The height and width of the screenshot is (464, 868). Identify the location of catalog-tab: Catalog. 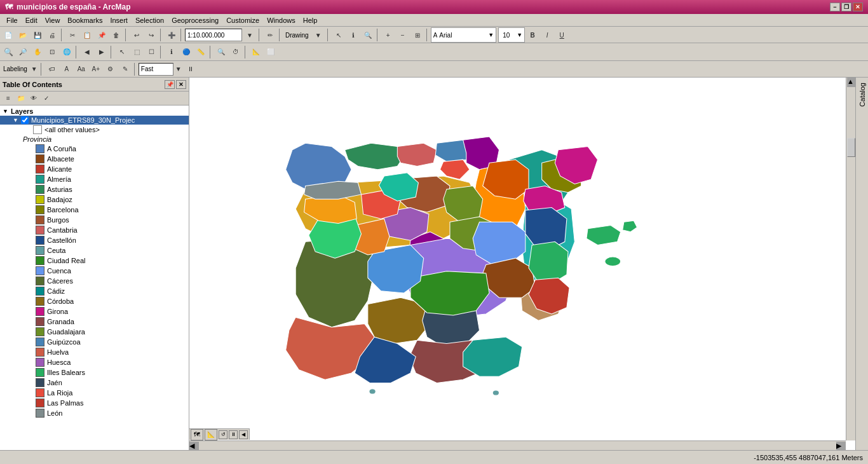
(862, 95).